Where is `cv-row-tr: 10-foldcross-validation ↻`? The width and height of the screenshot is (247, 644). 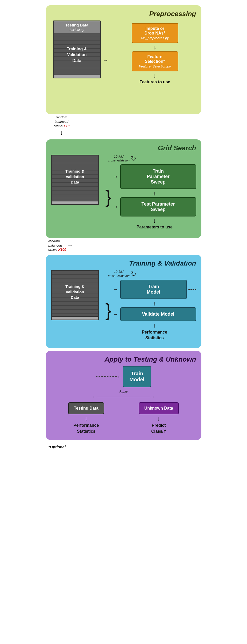 cv-row-tr: 10-foldcross-validation ↻ is located at coordinates (122, 274).